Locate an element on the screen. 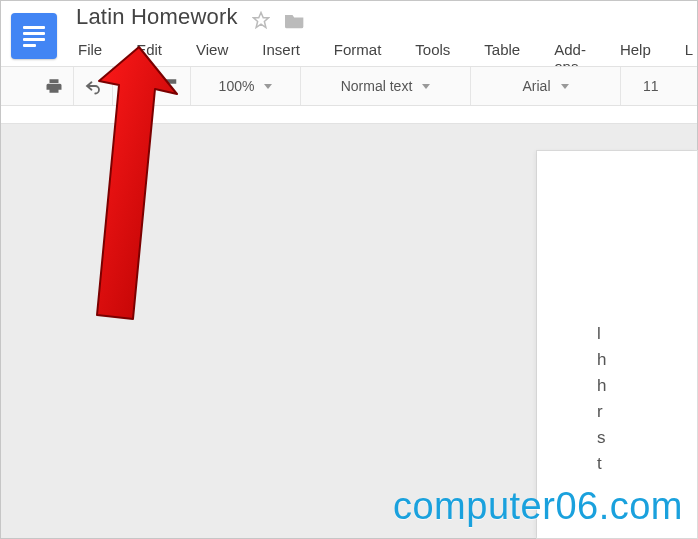  paint-format-button is located at coordinates (172, 86).